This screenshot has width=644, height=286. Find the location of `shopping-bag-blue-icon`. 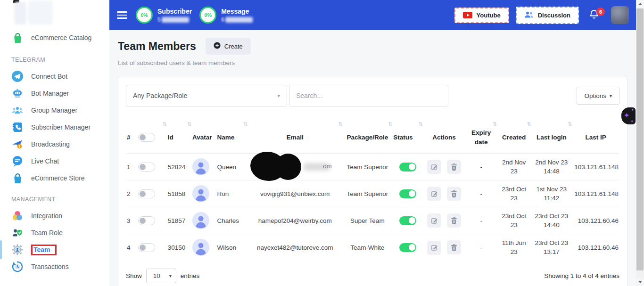

shopping-bag-blue-icon is located at coordinates (17, 178).